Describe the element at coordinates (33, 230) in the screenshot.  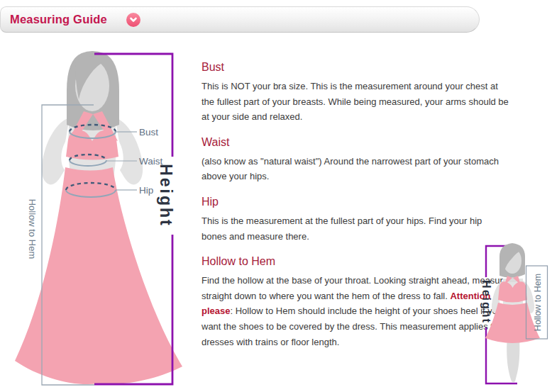
I see `hollow-to-hem-label: Hollow to Hem` at that location.